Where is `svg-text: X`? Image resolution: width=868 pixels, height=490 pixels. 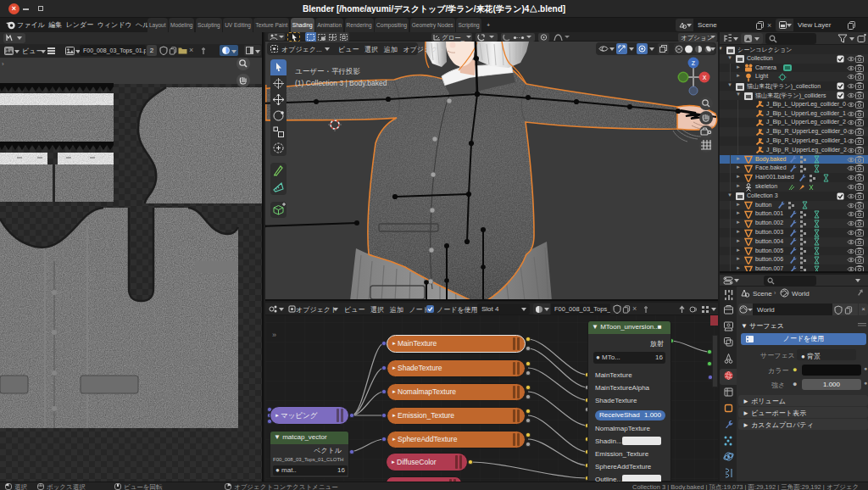
svg-text: X is located at coordinates (705, 78).